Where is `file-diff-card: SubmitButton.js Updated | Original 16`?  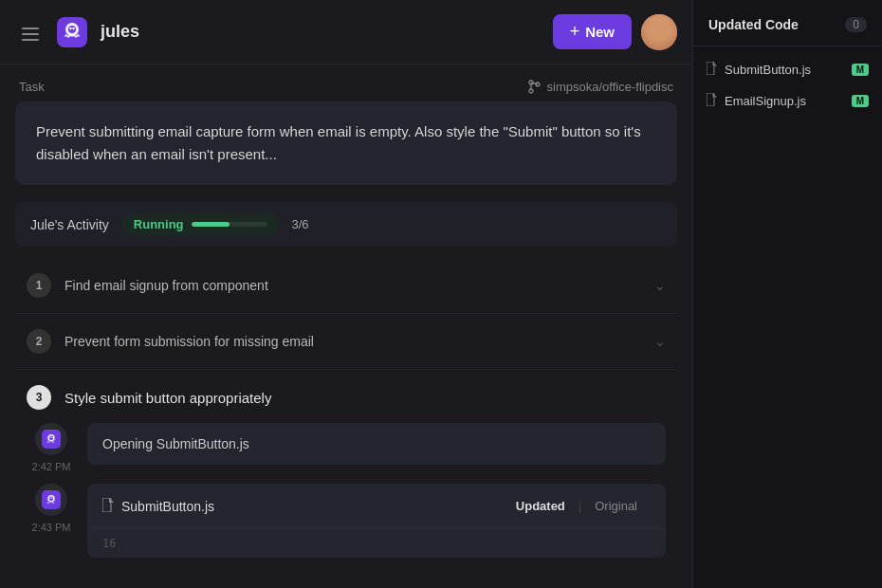 file-diff-card: SubmitButton.js Updated | Original 16 is located at coordinates (377, 521).